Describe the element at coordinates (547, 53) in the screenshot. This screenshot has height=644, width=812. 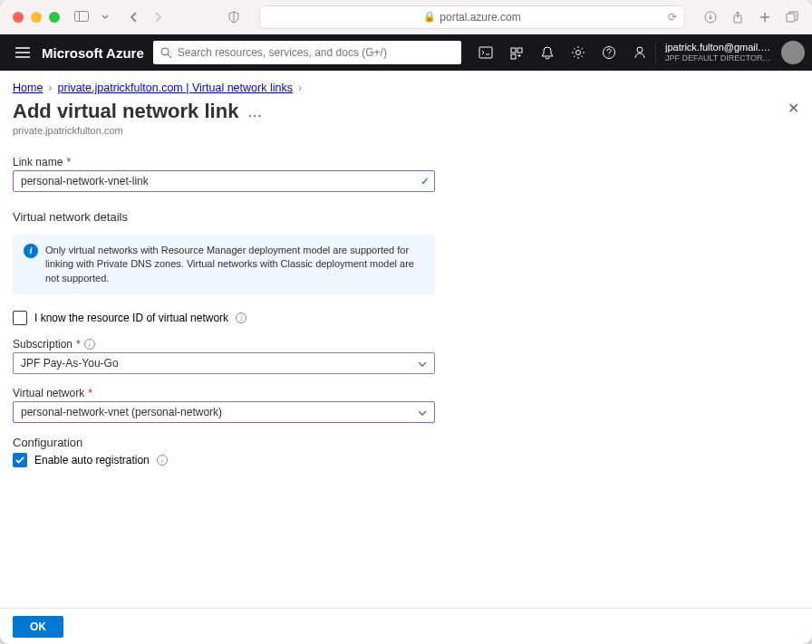
I see `notifications-icon` at that location.